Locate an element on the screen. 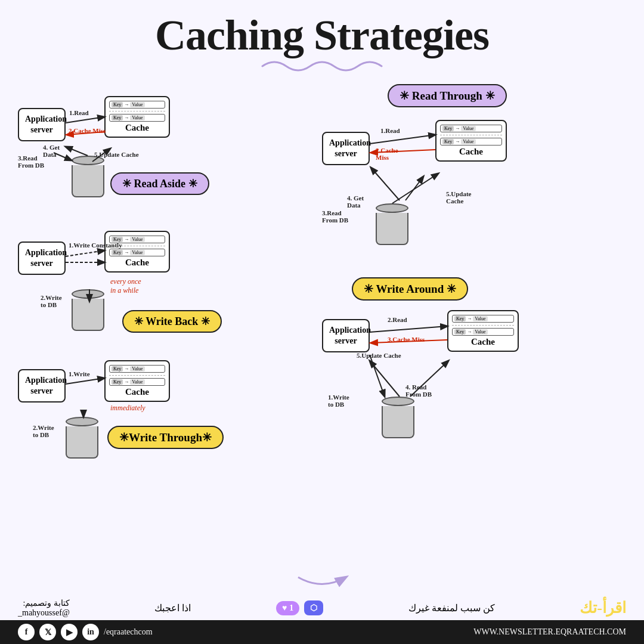 Image resolution: width=644 pixels, height=644 pixels. read-aside-section: Applicationserver Key→Value Key→Value Ca… is located at coordinates (161, 153).